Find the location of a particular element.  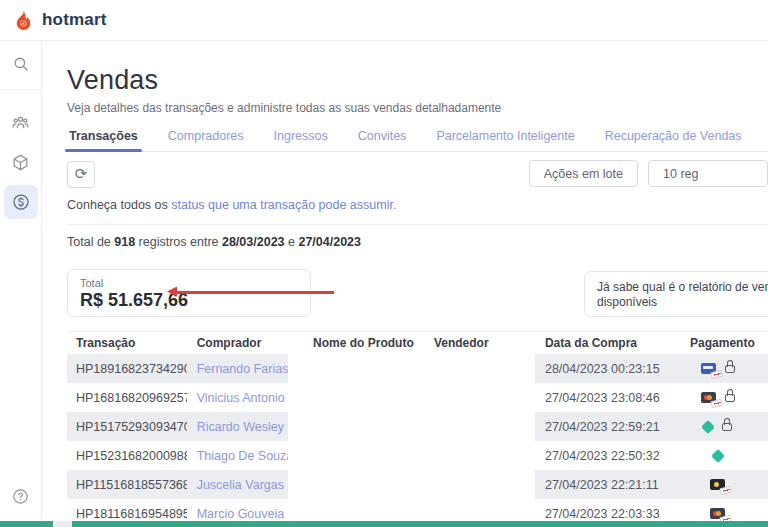

flame-icon is located at coordinates (24, 20).